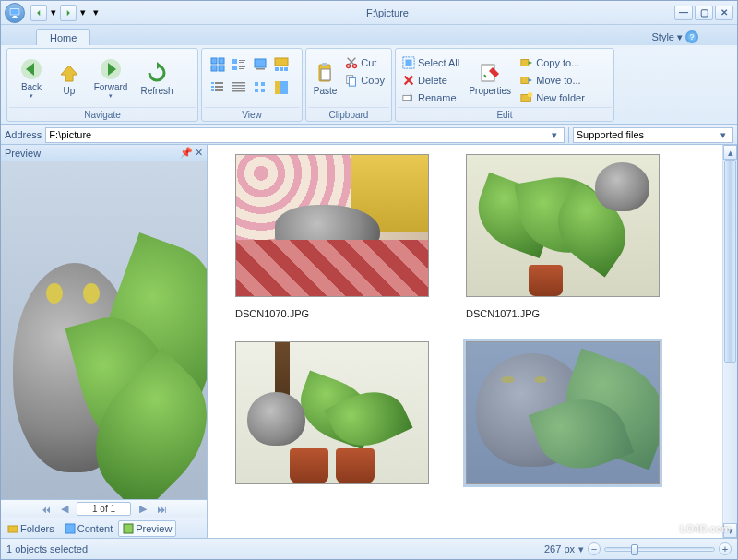 This screenshot has width=738, height=560. Describe the element at coordinates (431, 98) in the screenshot. I see `rename-button: Rename` at that location.